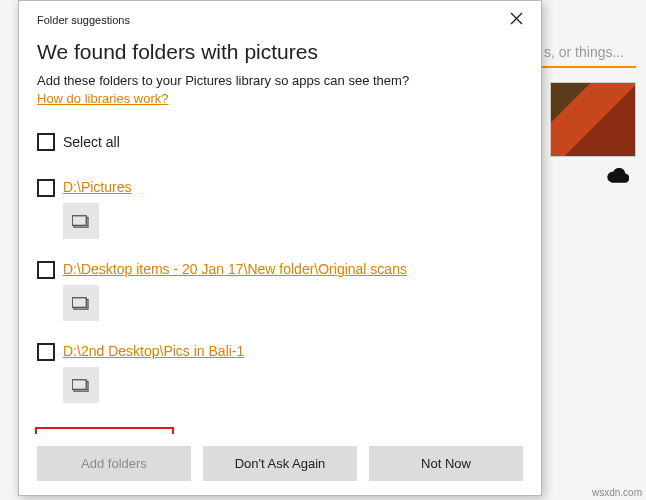 This screenshot has height=500, width=646. What do you see at coordinates (516, 20) in the screenshot?
I see `close-icon` at bounding box center [516, 20].